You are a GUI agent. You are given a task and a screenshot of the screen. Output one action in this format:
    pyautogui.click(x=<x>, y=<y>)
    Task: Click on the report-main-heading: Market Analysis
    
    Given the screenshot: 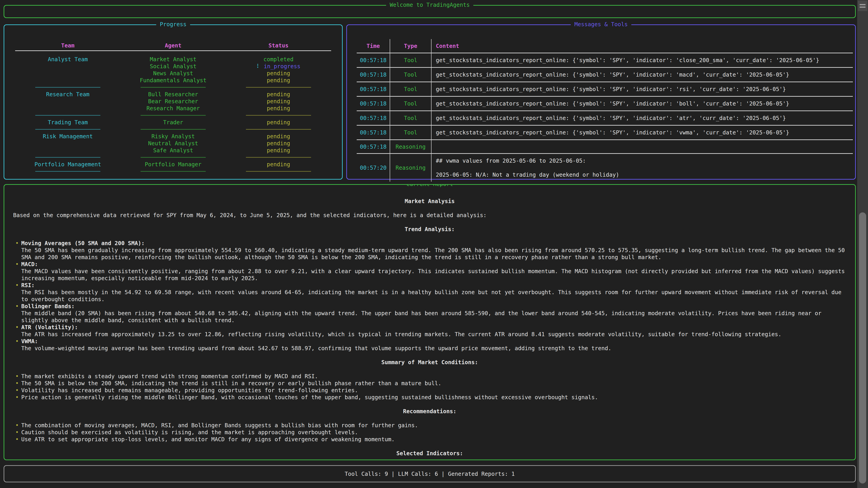 What is the action you would take?
    pyautogui.click(x=430, y=201)
    